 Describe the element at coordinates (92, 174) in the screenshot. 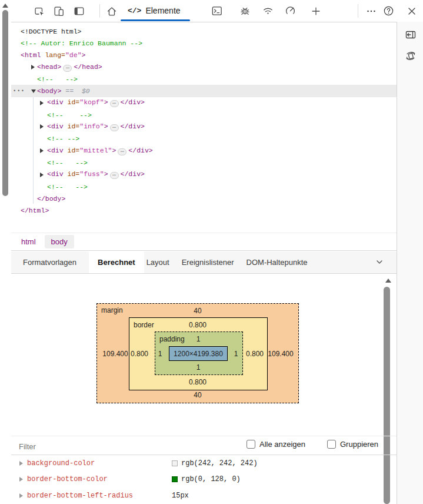

I see `code-token: "fuss"` at that location.